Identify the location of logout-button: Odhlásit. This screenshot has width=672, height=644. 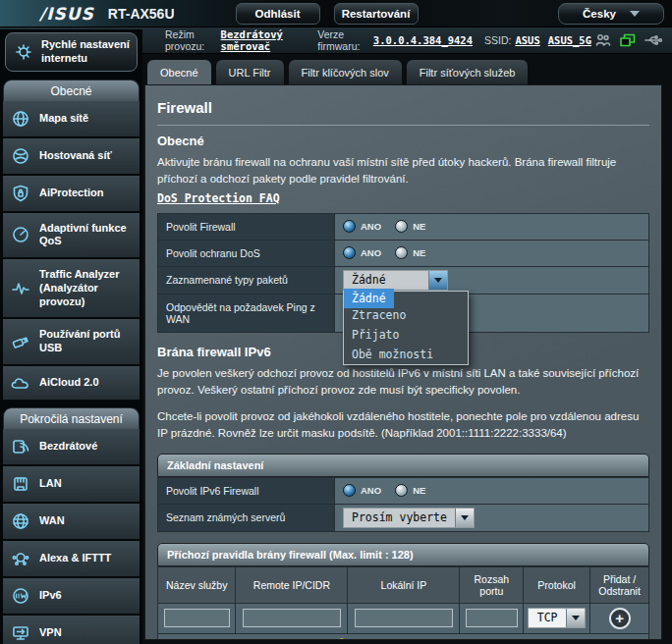
(278, 14).